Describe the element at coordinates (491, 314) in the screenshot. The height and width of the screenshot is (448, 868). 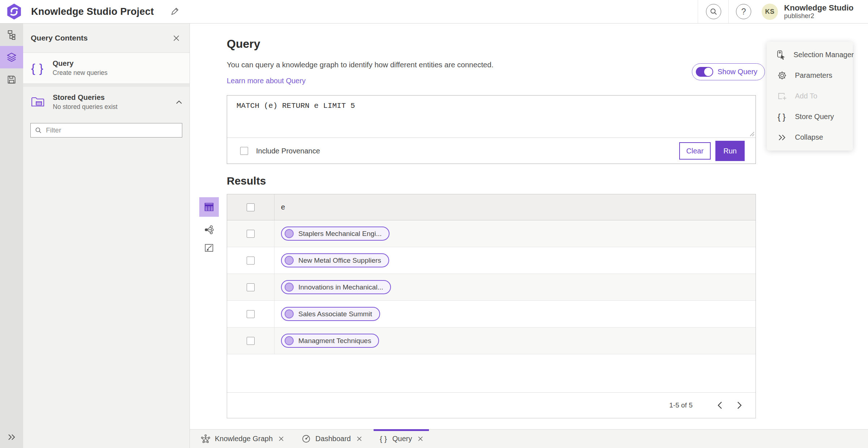
I see `table-row: Sales Associate Summit` at that location.